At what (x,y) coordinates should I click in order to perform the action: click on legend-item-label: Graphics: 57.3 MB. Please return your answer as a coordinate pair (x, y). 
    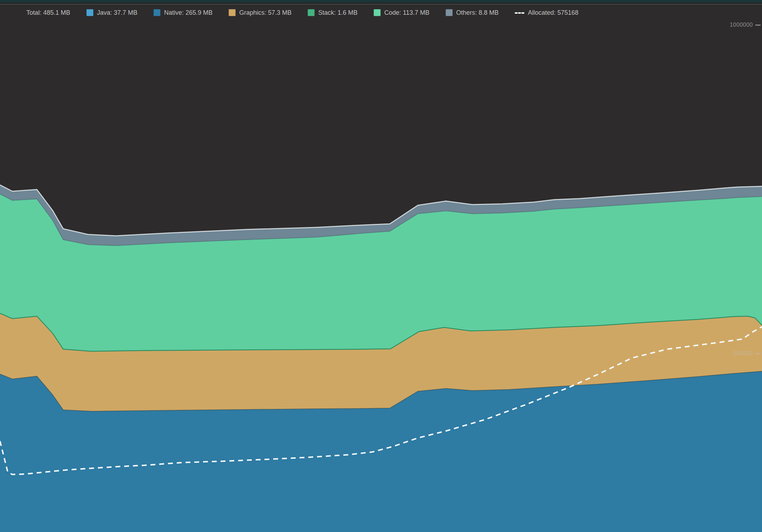
    Looking at the image, I should click on (265, 13).